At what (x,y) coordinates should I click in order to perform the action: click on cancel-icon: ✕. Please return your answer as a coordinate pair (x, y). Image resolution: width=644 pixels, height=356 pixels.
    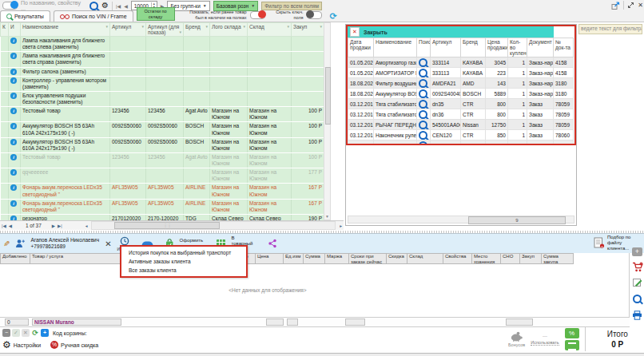
    Looking at the image, I should click on (26, 333).